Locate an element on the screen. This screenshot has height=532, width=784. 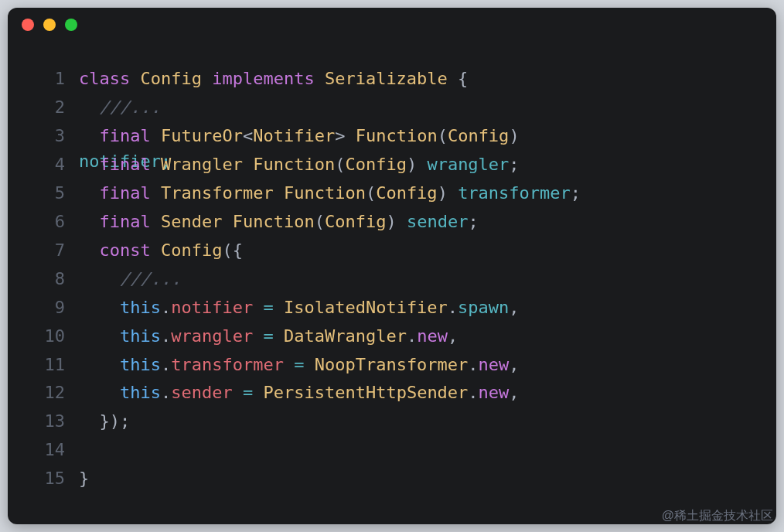
code-content: }); is located at coordinates (416, 422).